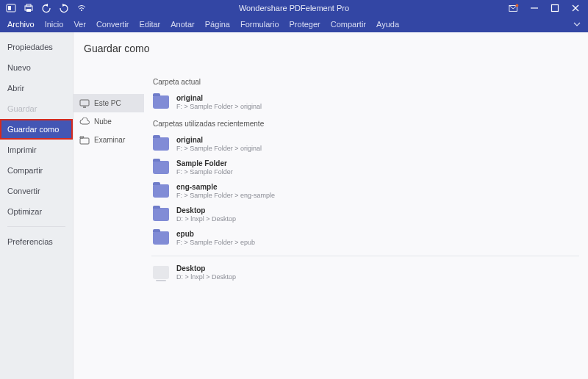  What do you see at coordinates (37, 88) in the screenshot?
I see `sidebar-item-abrir: Abrir` at bounding box center [37, 88].